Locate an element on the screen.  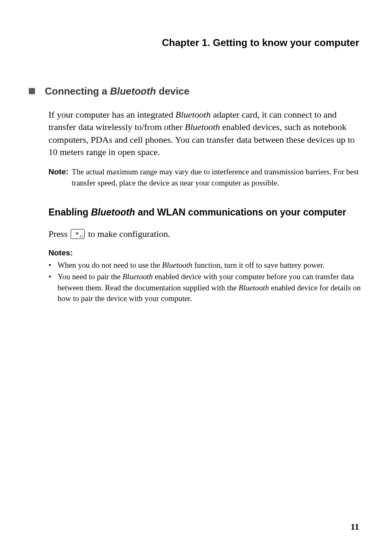
key-sublabel: F7 is located at coordinates (81, 237).